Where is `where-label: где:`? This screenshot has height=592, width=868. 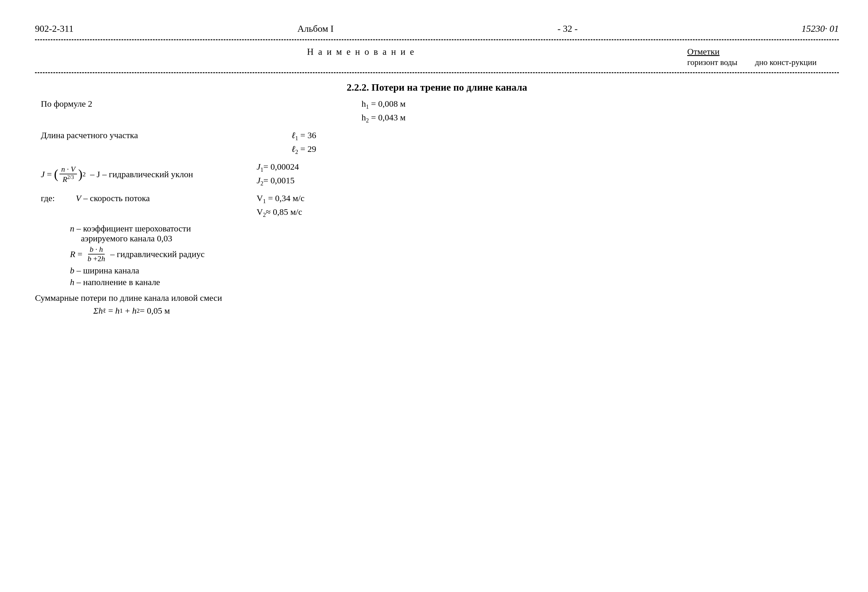 where-label: где: is located at coordinates (58, 198).